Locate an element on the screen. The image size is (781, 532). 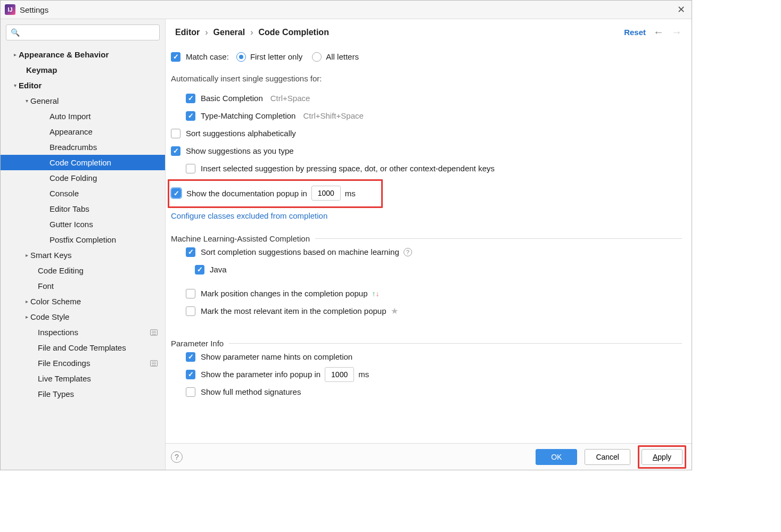
java-checkbox is located at coordinates (200, 270).